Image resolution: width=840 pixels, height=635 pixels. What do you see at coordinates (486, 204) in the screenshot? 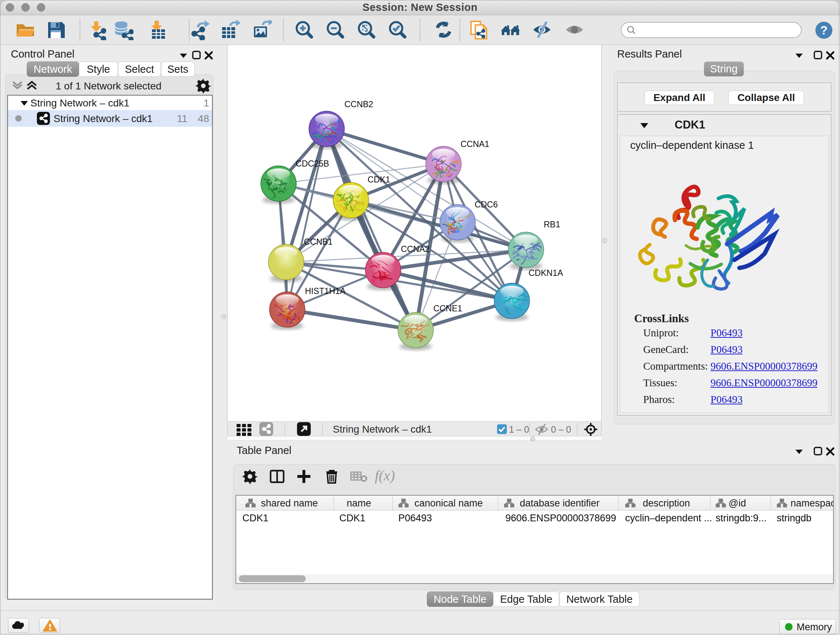
I see `svg-text: CDC6` at bounding box center [486, 204].